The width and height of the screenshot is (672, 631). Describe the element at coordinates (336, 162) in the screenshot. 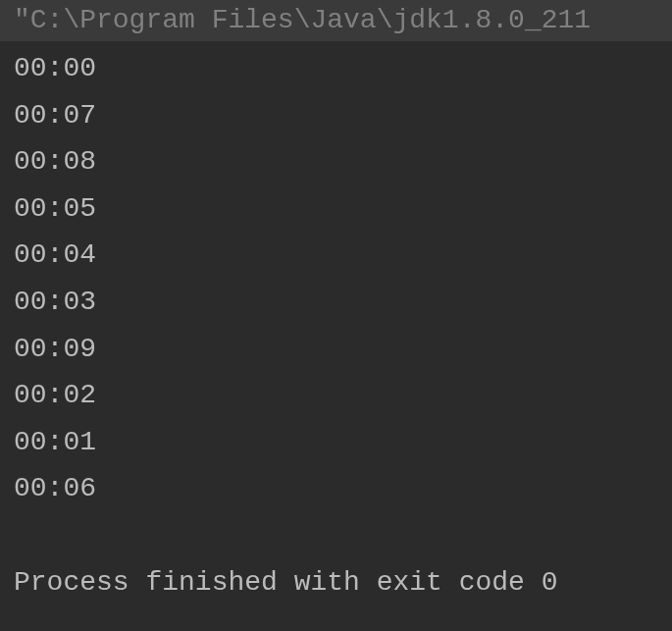

I see `output-line: 00:08` at that location.